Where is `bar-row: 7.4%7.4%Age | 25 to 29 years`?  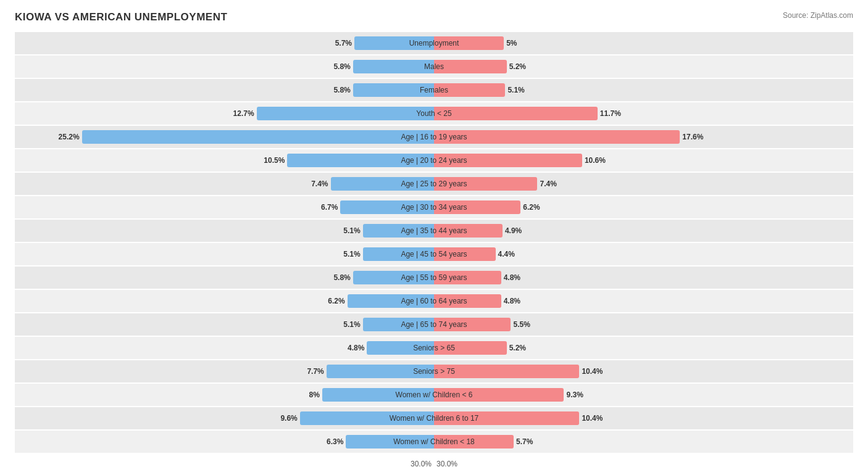 bar-row: 7.4%7.4%Age | 25 to 29 years is located at coordinates (434, 184).